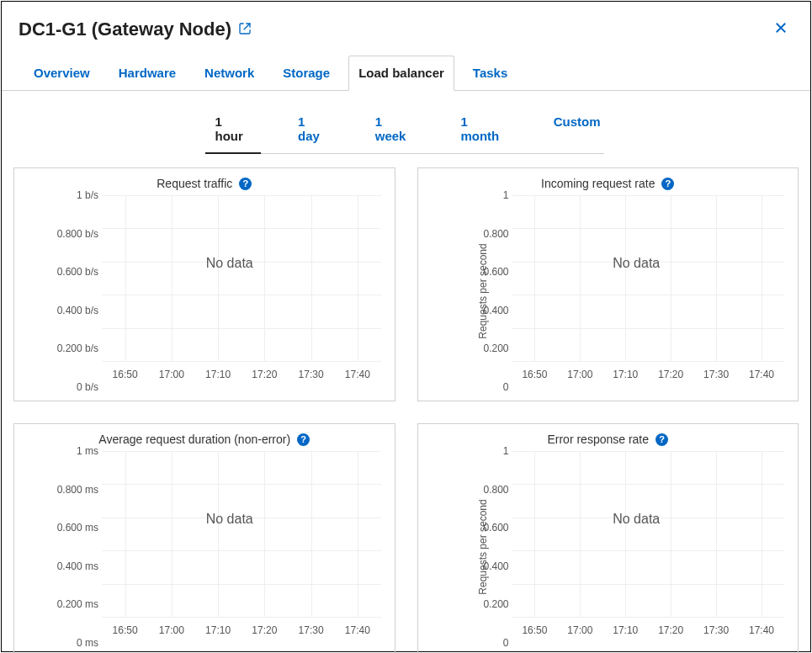  I want to click on y-tick: 1 b/s, so click(63, 195).